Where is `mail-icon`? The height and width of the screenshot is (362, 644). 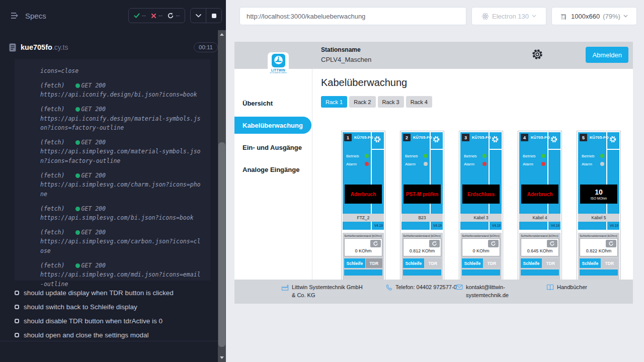
mail-icon is located at coordinates (459, 292).